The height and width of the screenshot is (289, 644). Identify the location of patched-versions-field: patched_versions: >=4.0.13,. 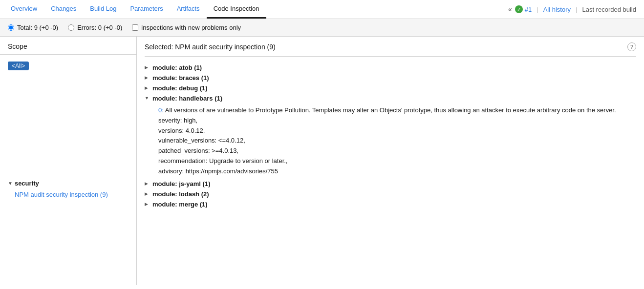
(397, 151).